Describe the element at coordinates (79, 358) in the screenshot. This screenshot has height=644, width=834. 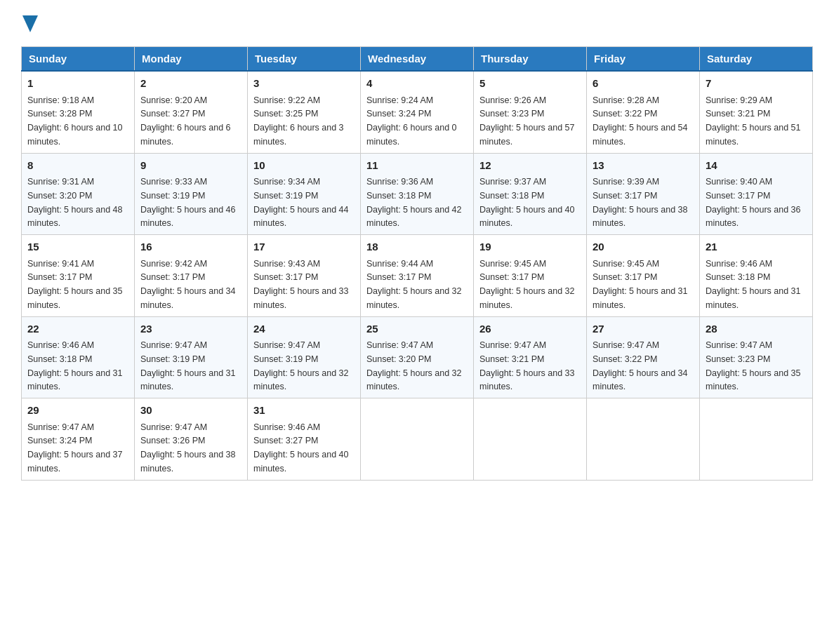
I see `calendar-cell: 22 Sunrise: 9:46 AMSunset: 3:18 PMDaylig…` at that location.